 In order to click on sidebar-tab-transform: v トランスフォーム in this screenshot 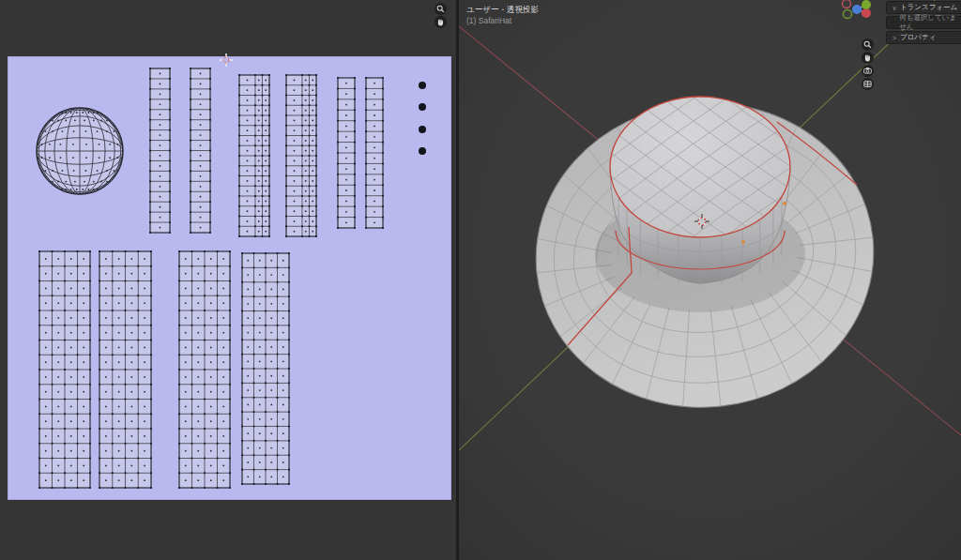, I will do `click(923, 8)`.